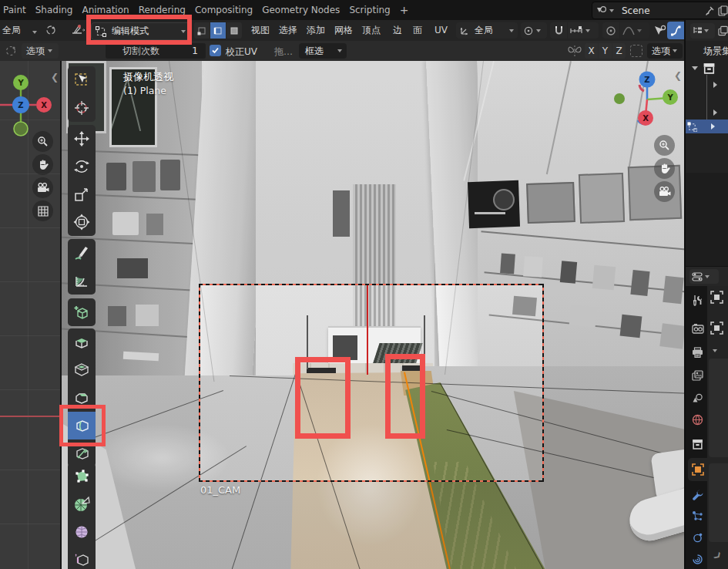  I want to click on tab-world, so click(698, 419).